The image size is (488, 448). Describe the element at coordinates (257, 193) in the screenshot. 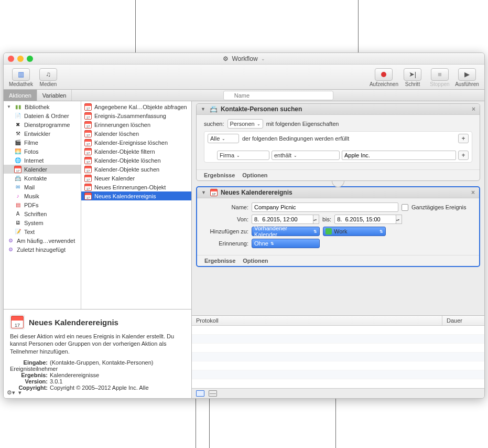

I see `card-title: Neues Kalenderereignis` at that location.